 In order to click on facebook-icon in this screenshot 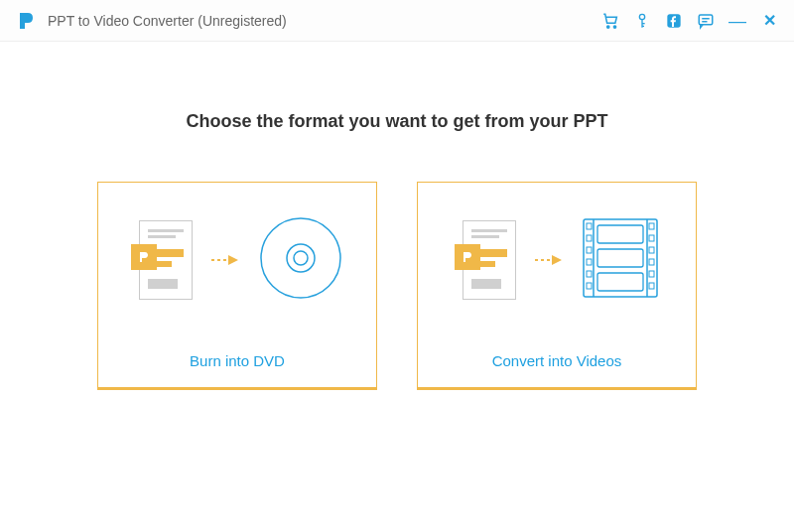, I will do `click(674, 21)`.